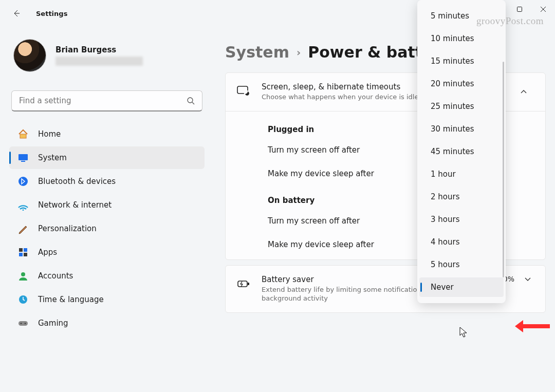 Image resolution: width=555 pixels, height=392 pixels. Describe the element at coordinates (191, 101) in the screenshot. I see `search-icon` at that location.